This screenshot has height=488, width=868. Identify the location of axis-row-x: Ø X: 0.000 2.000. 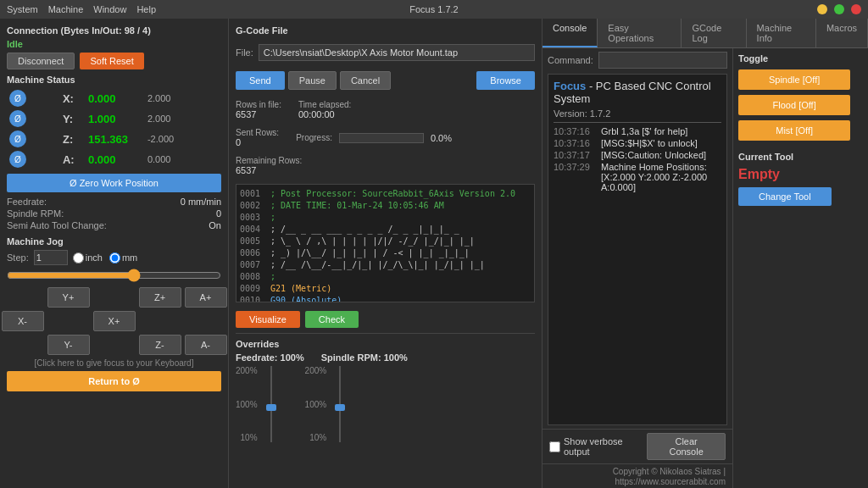
(114, 98).